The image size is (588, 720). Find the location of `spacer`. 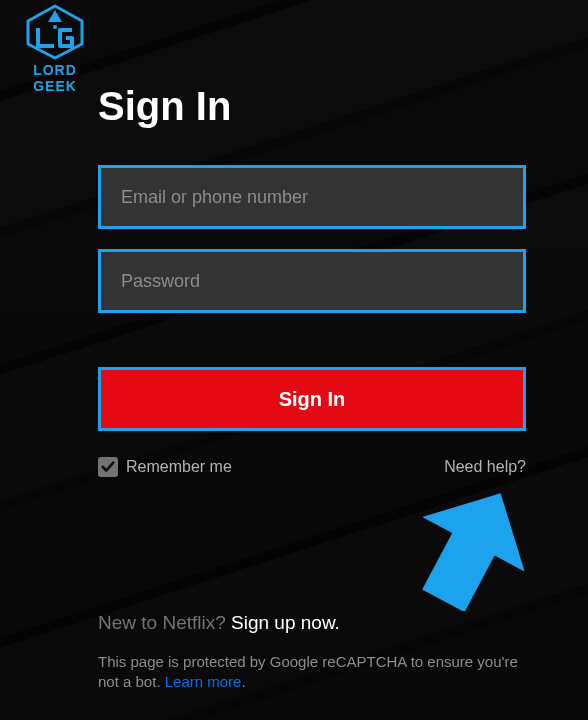

spacer is located at coordinates (312, 350).